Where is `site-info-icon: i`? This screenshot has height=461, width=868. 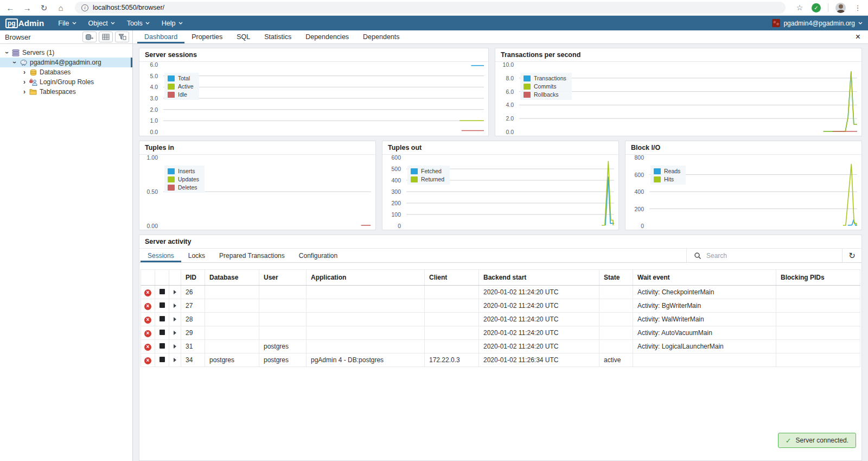 site-info-icon: i is located at coordinates (85, 8).